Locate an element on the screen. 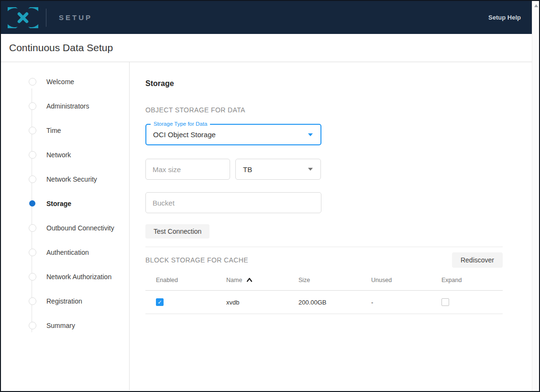  step-label: Registration is located at coordinates (64, 301).